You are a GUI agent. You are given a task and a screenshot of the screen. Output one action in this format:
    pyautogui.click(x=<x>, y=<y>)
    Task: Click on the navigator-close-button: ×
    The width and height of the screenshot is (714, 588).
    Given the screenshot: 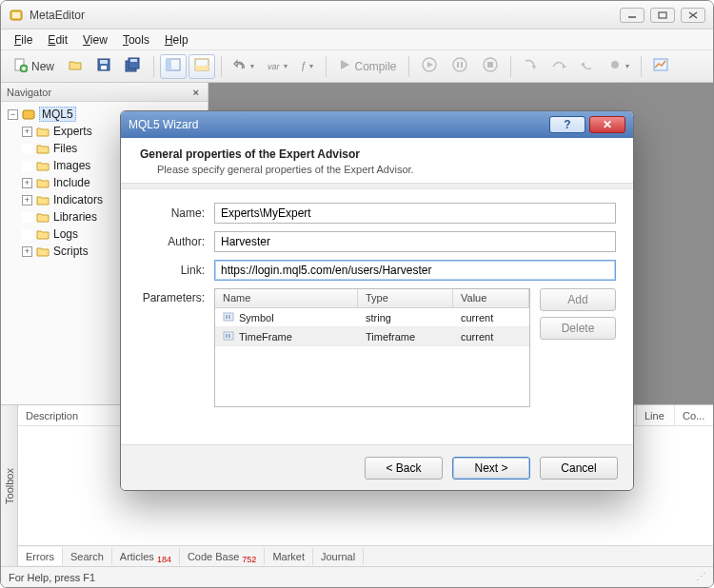 What is the action you would take?
    pyautogui.click(x=196, y=92)
    